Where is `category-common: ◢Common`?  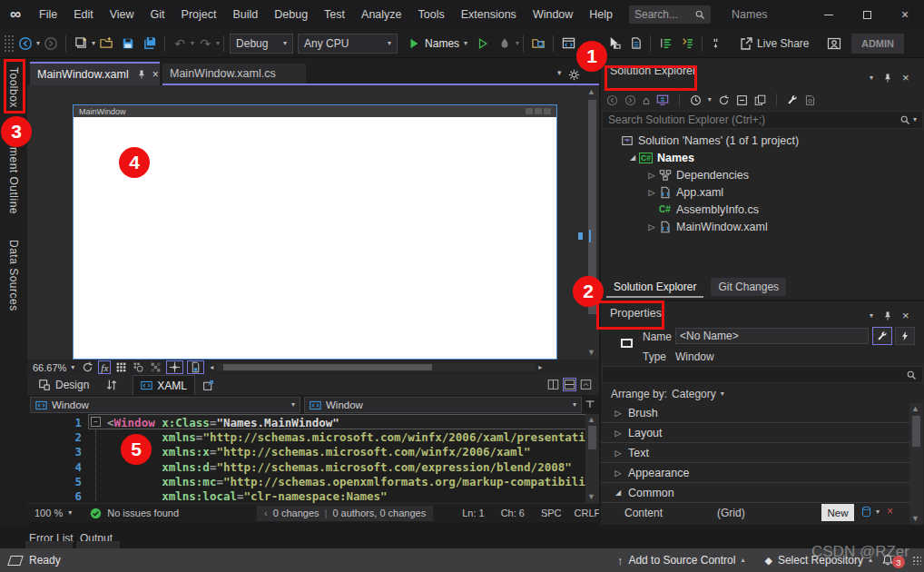
category-common: ◢Common is located at coordinates (755, 493).